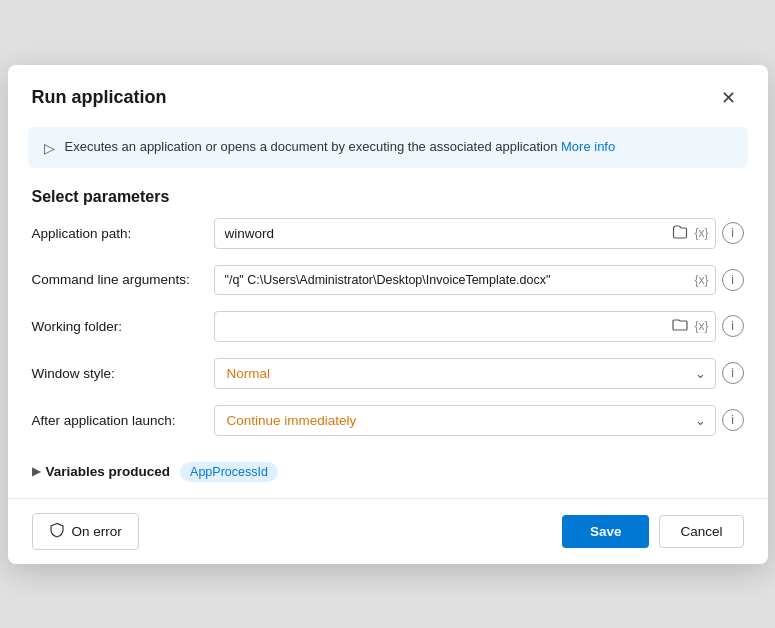  Describe the element at coordinates (117, 420) in the screenshot. I see `after-launch-label: After application launch:` at that location.